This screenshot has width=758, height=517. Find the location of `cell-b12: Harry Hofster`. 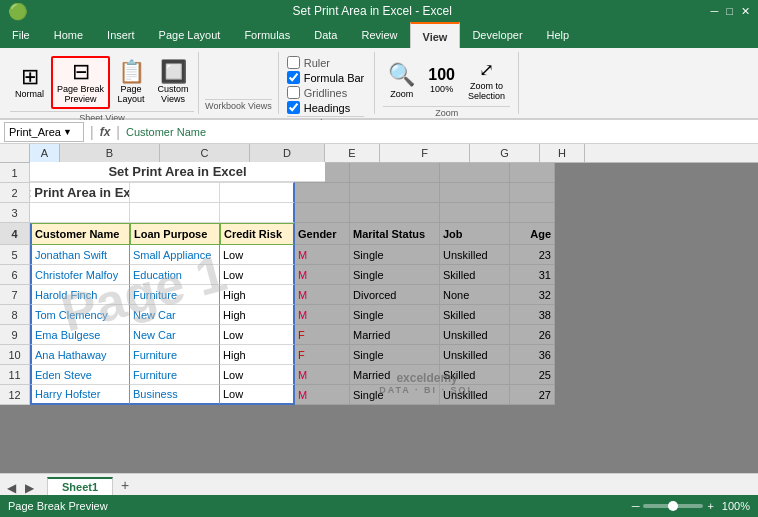

cell-b12: Harry Hofster is located at coordinates (80, 395).